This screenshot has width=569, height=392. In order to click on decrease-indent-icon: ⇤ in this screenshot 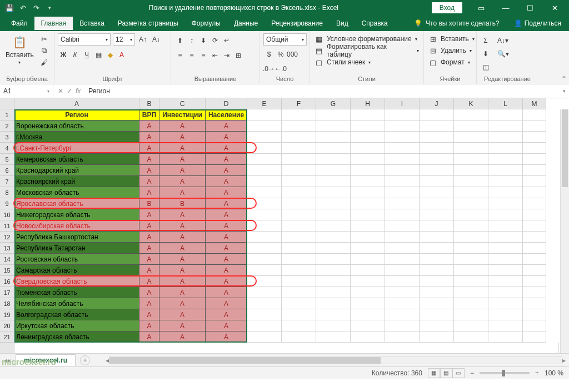, I will do `click(215, 56)`.